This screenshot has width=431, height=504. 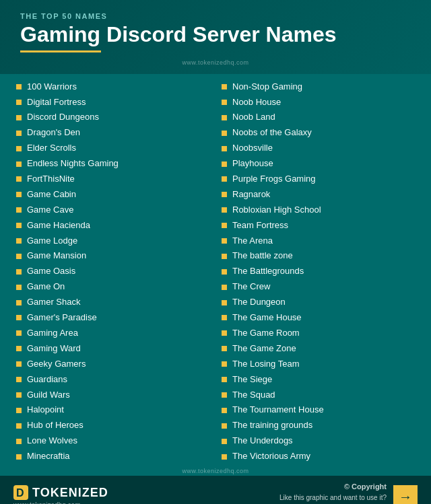 I want to click on list-item: Robloxian High School, so click(x=318, y=210).